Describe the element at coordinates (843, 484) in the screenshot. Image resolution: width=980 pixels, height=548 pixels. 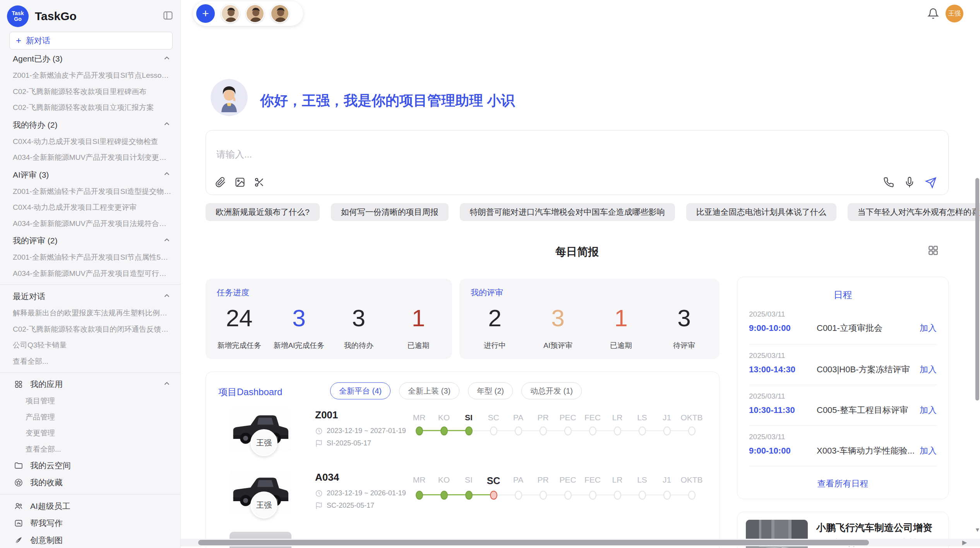
I see `view-all-schedule: 查看所有日程` at that location.